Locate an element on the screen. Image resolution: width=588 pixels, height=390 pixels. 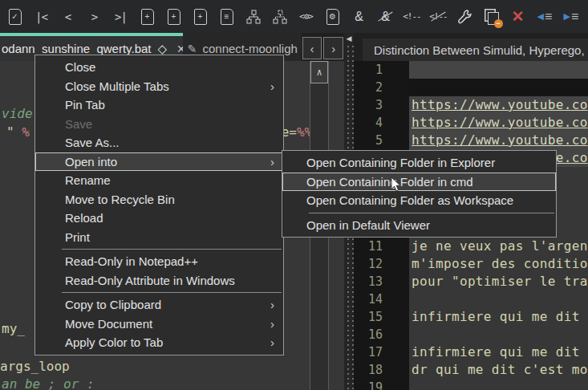
line-number: 3 is located at coordinates (382, 105).